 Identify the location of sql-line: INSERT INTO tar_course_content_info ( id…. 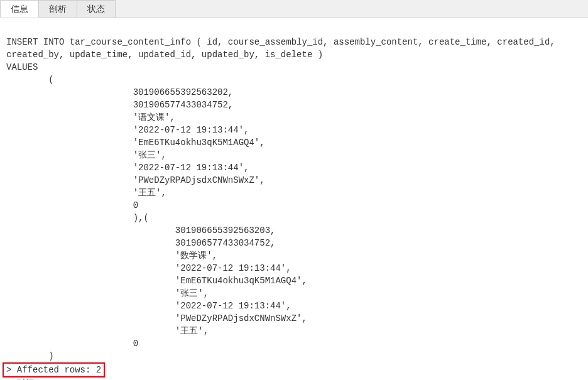
(281, 42).